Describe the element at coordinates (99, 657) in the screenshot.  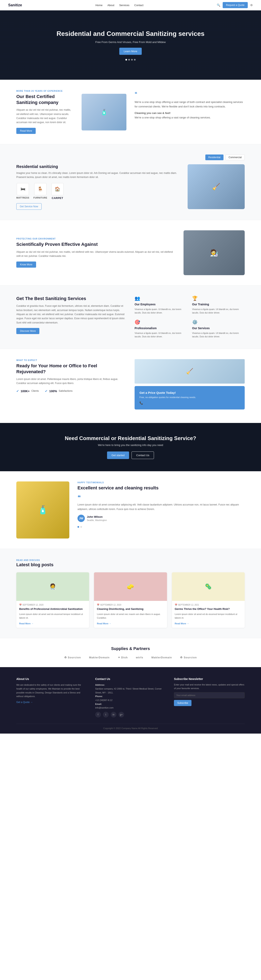
I see `partner-2: MaklerDomain` at that location.